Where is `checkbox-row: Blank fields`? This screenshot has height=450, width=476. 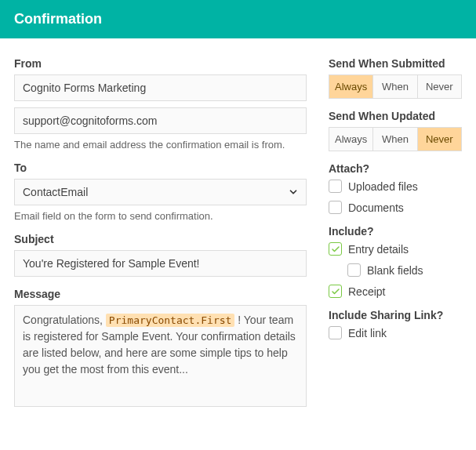 checkbox-row: Blank fields is located at coordinates (405, 270).